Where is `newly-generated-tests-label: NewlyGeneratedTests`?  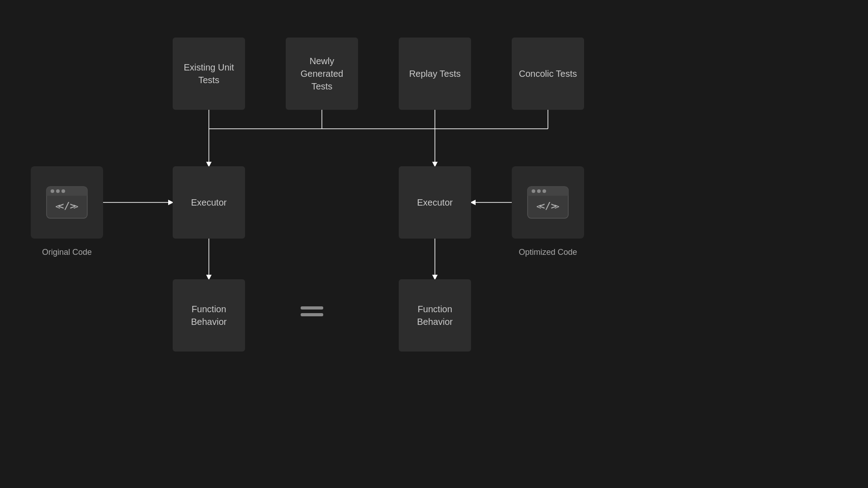
newly-generated-tests-label: NewlyGeneratedTests is located at coordinates (322, 74).